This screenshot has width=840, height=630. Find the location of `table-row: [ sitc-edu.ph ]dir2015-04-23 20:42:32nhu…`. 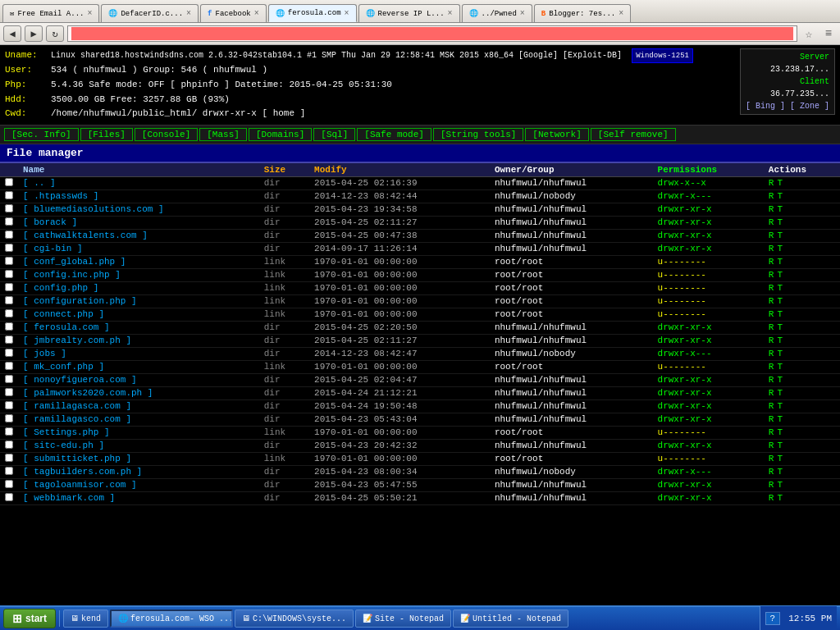

table-row: [ sitc-edu.ph ]dir2015-04-23 20:42:32nhu… is located at coordinates (420, 445).